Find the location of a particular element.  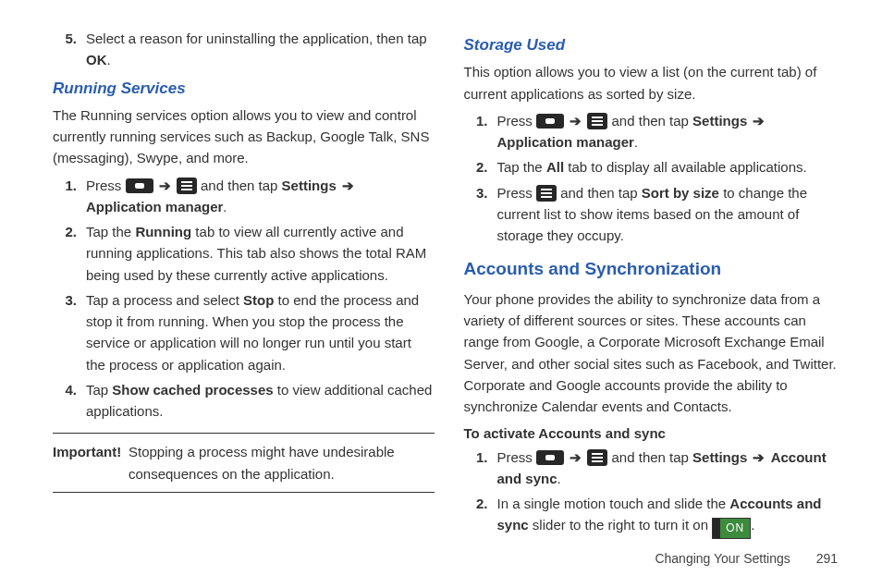

step-body: Select a reason for uninstalling the app… is located at coordinates (261, 50).